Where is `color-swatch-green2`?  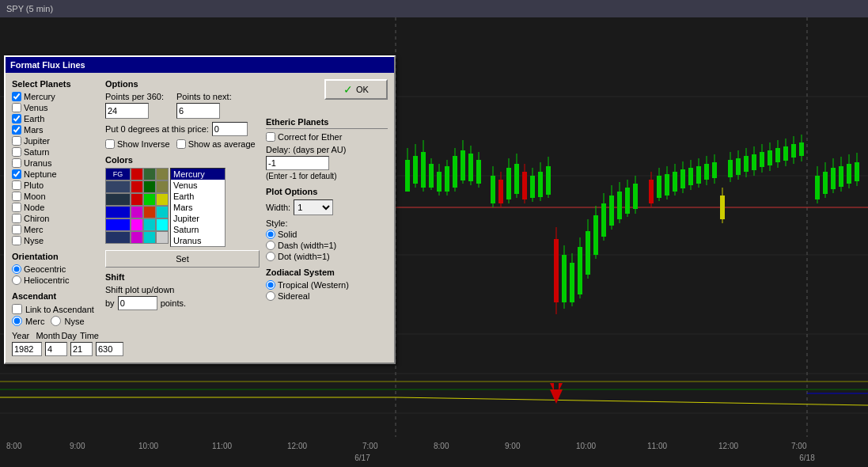 color-swatch-green2 is located at coordinates (150, 199).